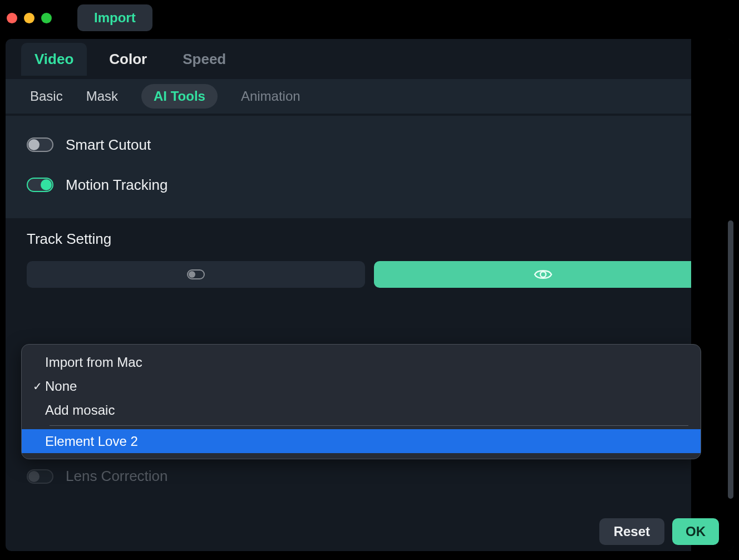 This screenshot has height=560, width=739. Describe the element at coordinates (370, 185) in the screenshot. I see `motion-tracking-row: Motion Tracking` at that location.